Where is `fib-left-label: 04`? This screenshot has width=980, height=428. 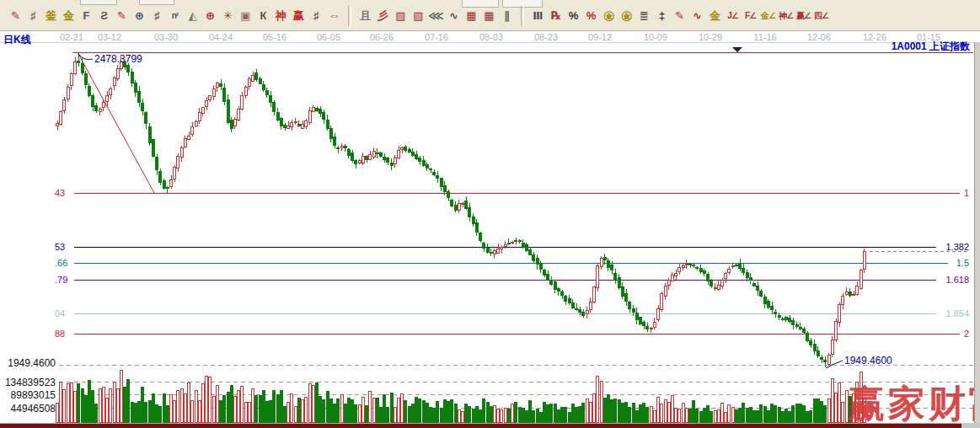
fib-left-label: 04 is located at coordinates (66, 313).